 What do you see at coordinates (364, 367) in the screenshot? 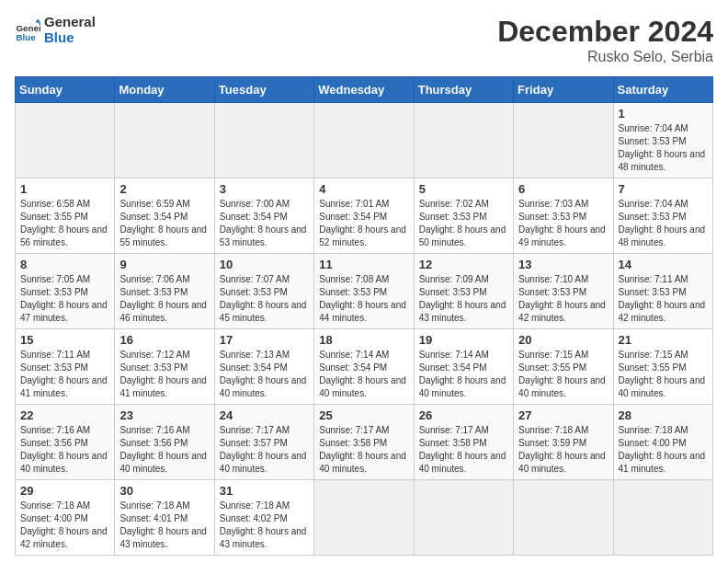
I see `calendar-week-row: 15Sunrise: 7:11 AMSunset: 3:53 PMDayligh…` at bounding box center [364, 367].